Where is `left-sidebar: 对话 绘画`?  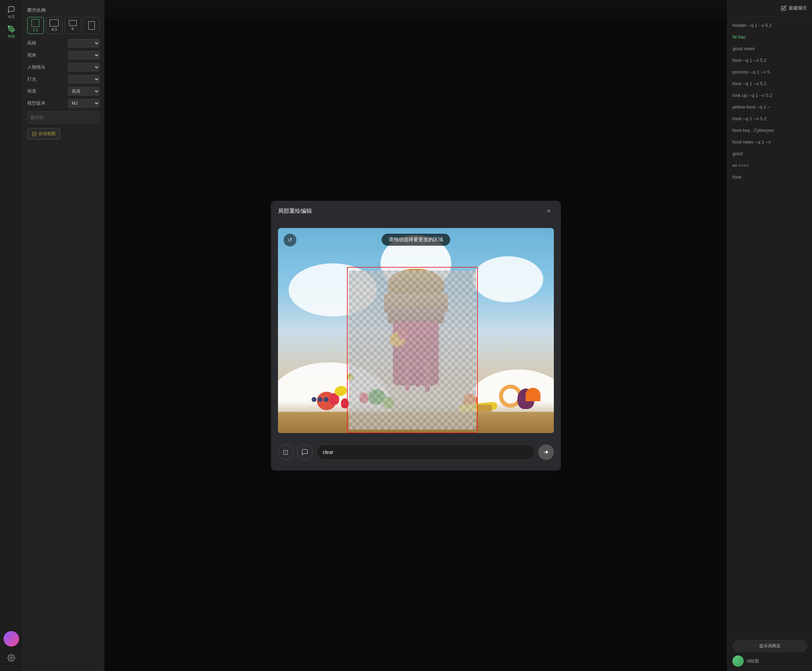
left-sidebar: 对话 绘画 is located at coordinates (12, 336).